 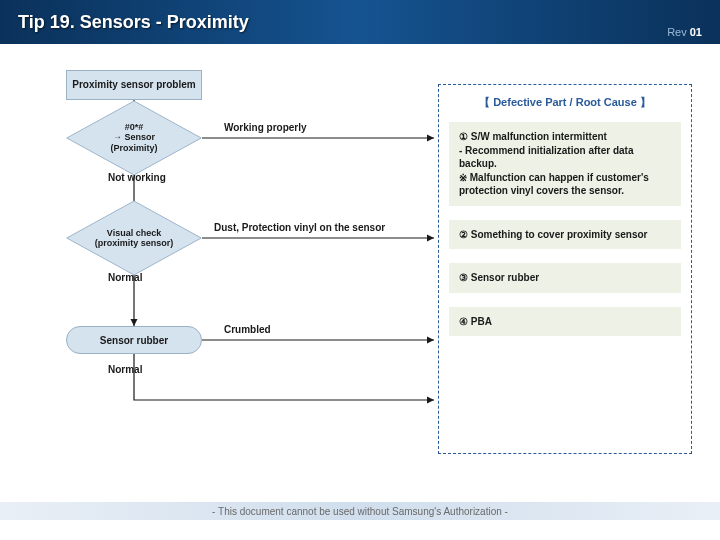 I want to click on edge-normal-1: Normal, so click(x=125, y=278).